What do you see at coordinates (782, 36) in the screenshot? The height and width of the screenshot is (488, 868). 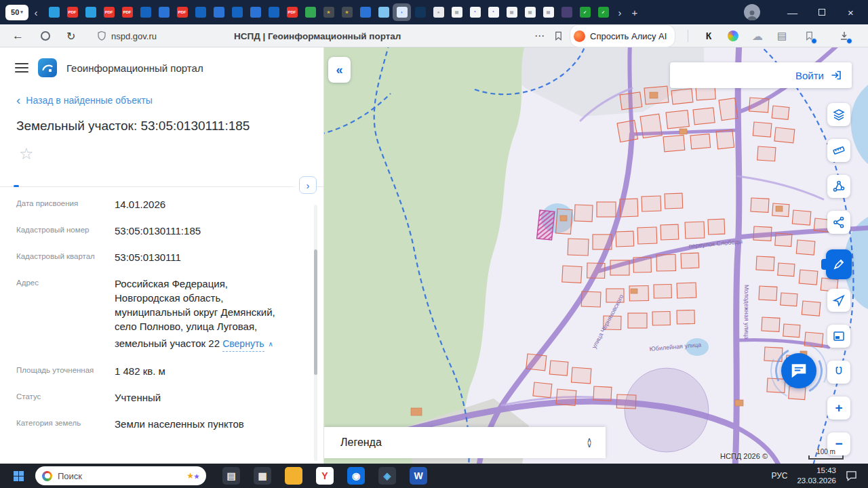 I see `sidebar-panel-icon: ▤` at bounding box center [782, 36].